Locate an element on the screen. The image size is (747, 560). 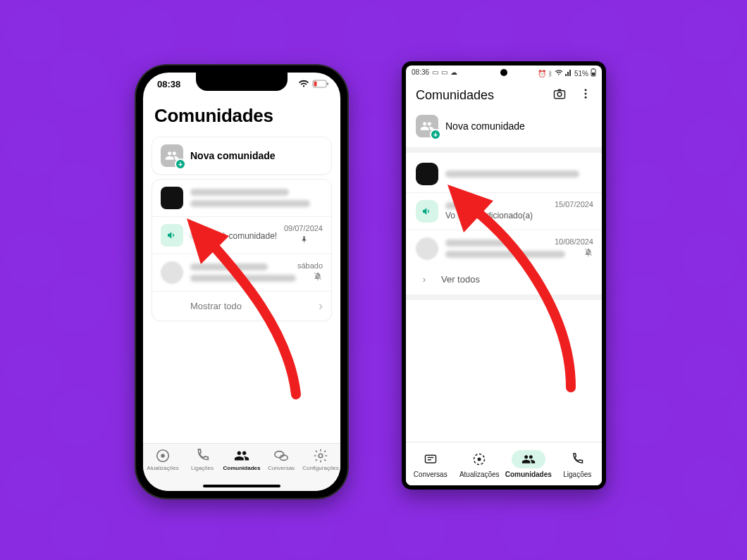
announcement-date: 09/07/2024 is located at coordinates (303, 228).